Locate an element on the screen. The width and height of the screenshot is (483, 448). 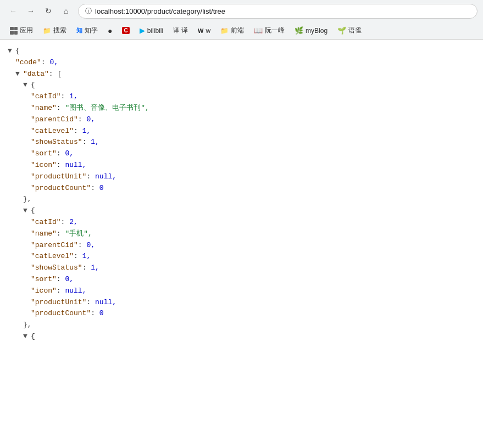
item1-parentcid-val: 0, is located at coordinates (91, 120).